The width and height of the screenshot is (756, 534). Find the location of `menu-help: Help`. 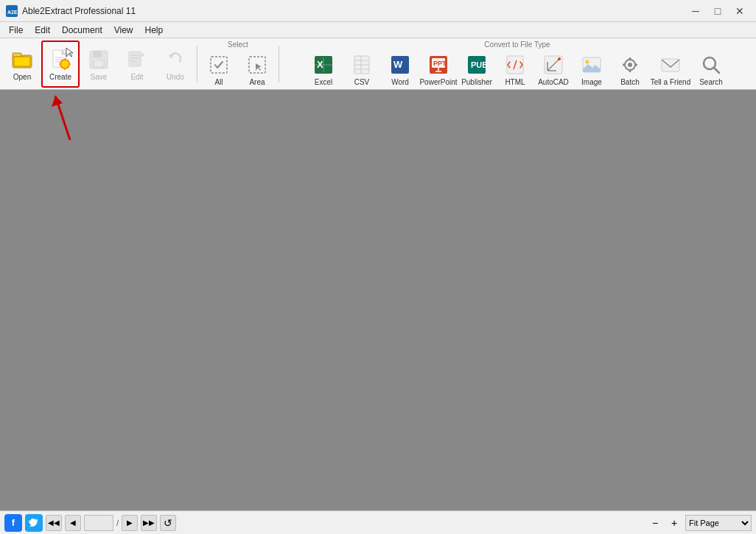

menu-help: Help is located at coordinates (155, 30).